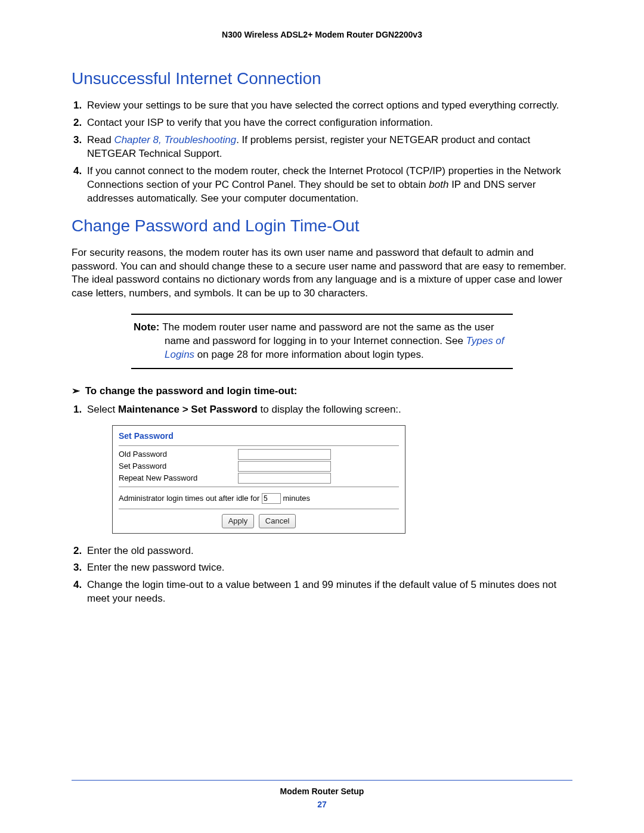 The image size is (644, 833). Describe the element at coordinates (239, 521) in the screenshot. I see `apply-button: Apply` at that location.